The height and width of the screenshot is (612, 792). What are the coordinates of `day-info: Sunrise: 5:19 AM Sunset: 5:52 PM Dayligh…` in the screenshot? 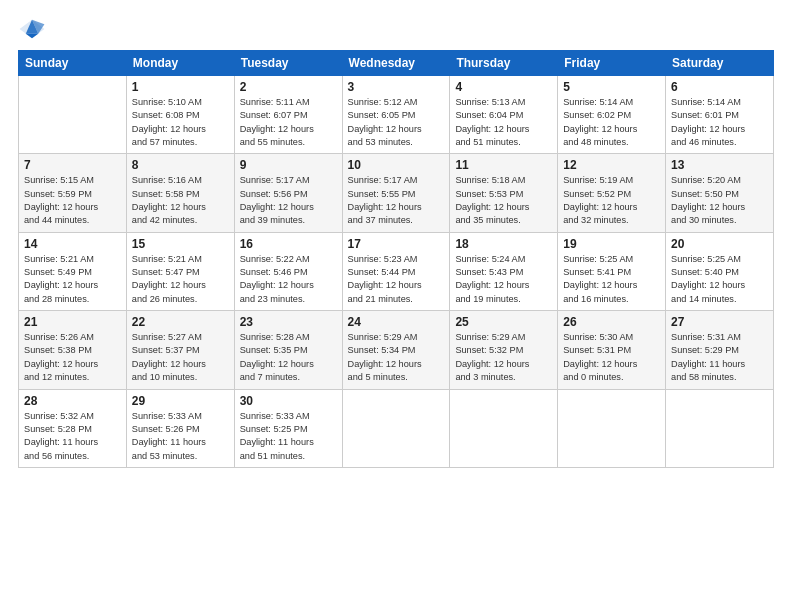 It's located at (612, 200).